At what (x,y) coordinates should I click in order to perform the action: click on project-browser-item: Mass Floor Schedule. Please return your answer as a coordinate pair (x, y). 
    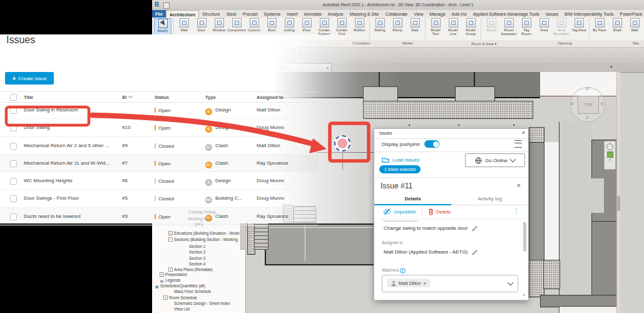
    Looking at the image, I should click on (190, 291).